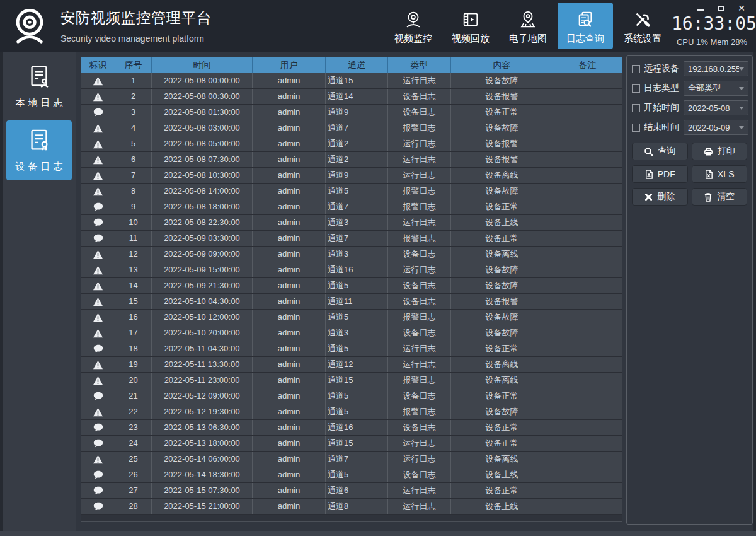 The height and width of the screenshot is (536, 756). Describe the element at coordinates (700, 8) in the screenshot. I see `minimize-button` at that location.